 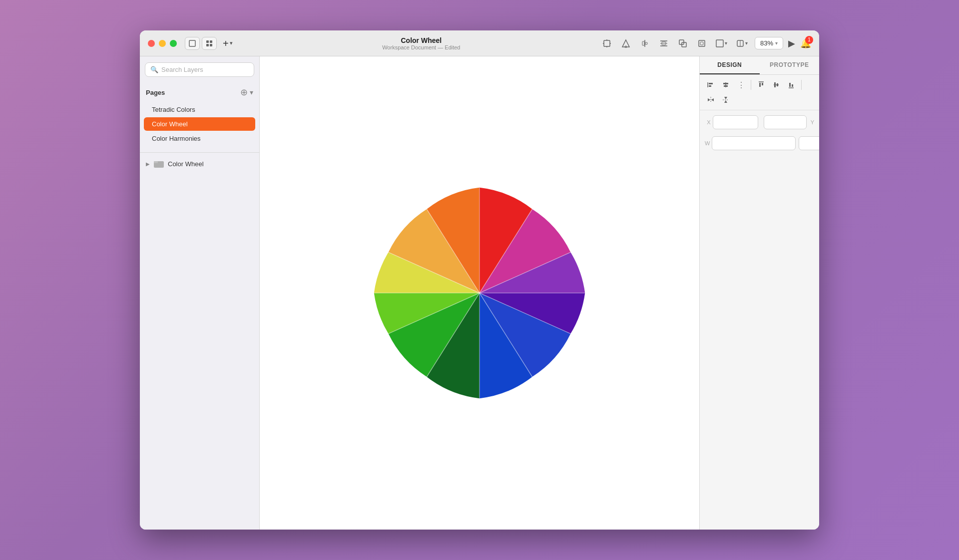 What do you see at coordinates (809, 143) in the screenshot?
I see `h-input` at bounding box center [809, 143].